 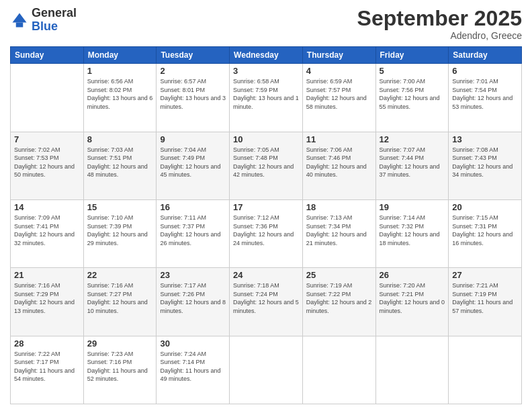 What do you see at coordinates (339, 275) in the screenshot?
I see `day-number: 25` at bounding box center [339, 275].